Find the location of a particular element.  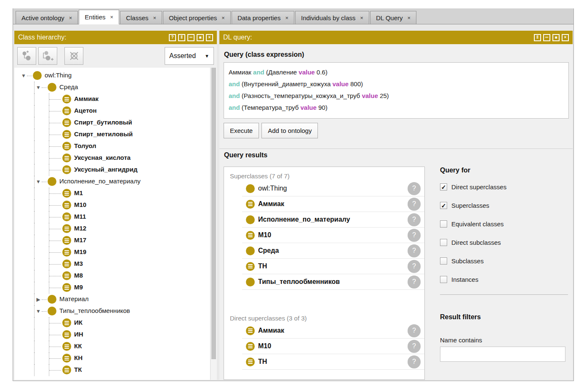

tab-object-properties: Object properties× is located at coordinates (197, 18).